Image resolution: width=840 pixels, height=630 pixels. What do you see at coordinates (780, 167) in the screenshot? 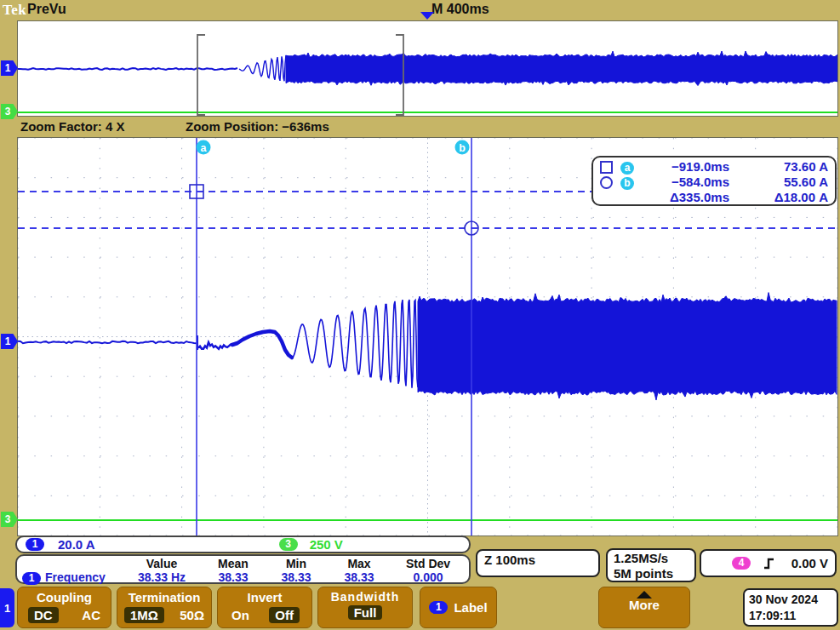
I see `cursor-a-value: 73.60 A` at bounding box center [780, 167].